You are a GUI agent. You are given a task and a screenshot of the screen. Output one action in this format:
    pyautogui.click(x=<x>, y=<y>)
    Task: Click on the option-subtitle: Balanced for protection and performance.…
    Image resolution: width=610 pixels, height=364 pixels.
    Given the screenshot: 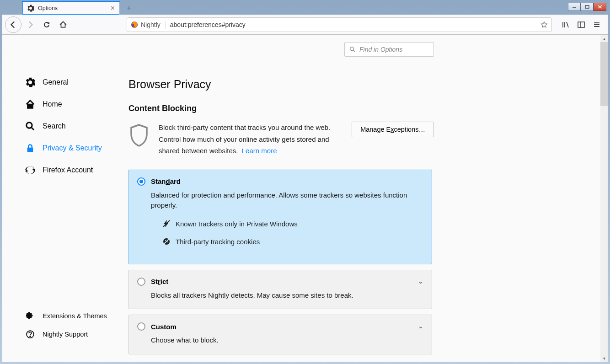 What is the action you would take?
    pyautogui.click(x=286, y=200)
    